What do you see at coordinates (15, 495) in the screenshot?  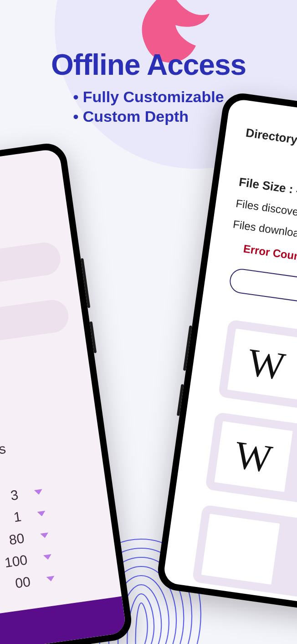 I see `depth-value: 3` at bounding box center [15, 495].